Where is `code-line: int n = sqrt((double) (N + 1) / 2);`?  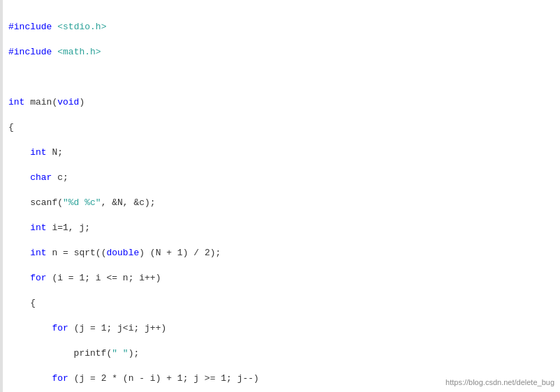 code-line: int n = sqrt((double) (N + 1) / 2); is located at coordinates (280, 253).